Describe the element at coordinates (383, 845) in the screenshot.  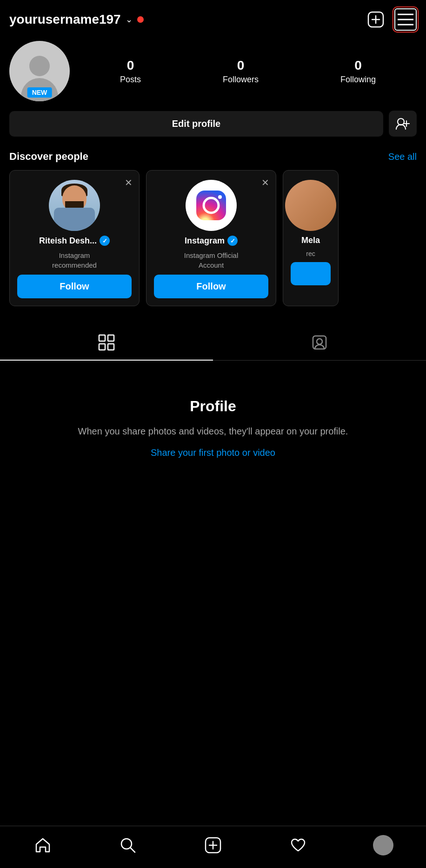
I see `nav-profile` at that location.